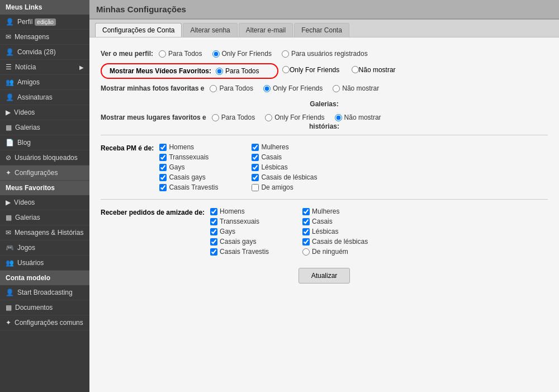 The image size is (559, 392). Describe the element at coordinates (9, 308) in the screenshot. I see `documentos-icon: ▦` at that location.